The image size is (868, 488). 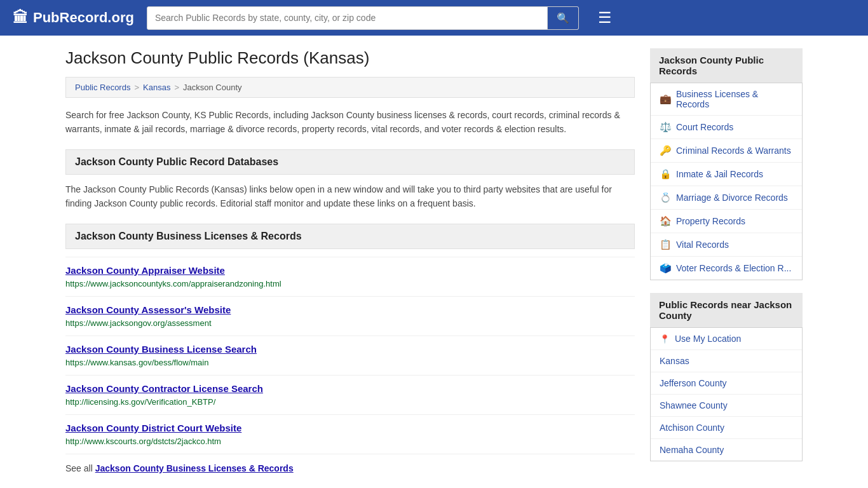 What do you see at coordinates (665, 339) in the screenshot?
I see `location-icon: 📍` at bounding box center [665, 339].